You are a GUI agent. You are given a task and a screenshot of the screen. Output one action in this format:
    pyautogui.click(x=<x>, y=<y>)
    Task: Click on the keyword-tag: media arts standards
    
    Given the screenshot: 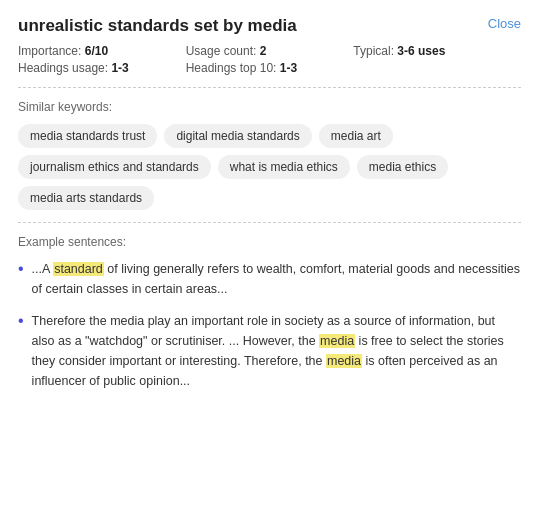 What is the action you would take?
    pyautogui.click(x=86, y=198)
    